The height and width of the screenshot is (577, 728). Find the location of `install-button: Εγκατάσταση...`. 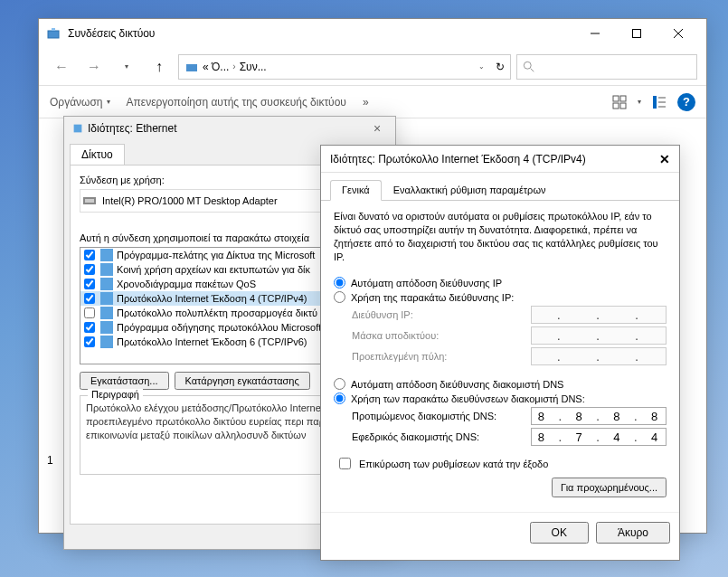

install-button: Εγκατάσταση... is located at coordinates (125, 381).